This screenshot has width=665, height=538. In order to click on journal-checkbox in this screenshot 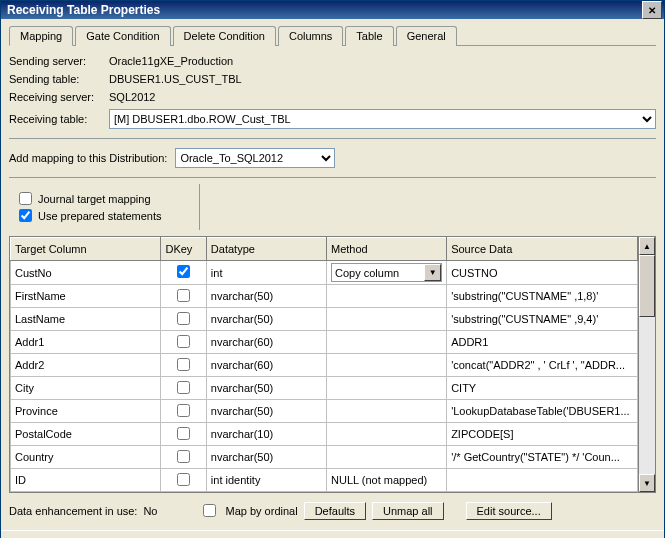, I will do `click(26, 198)`.